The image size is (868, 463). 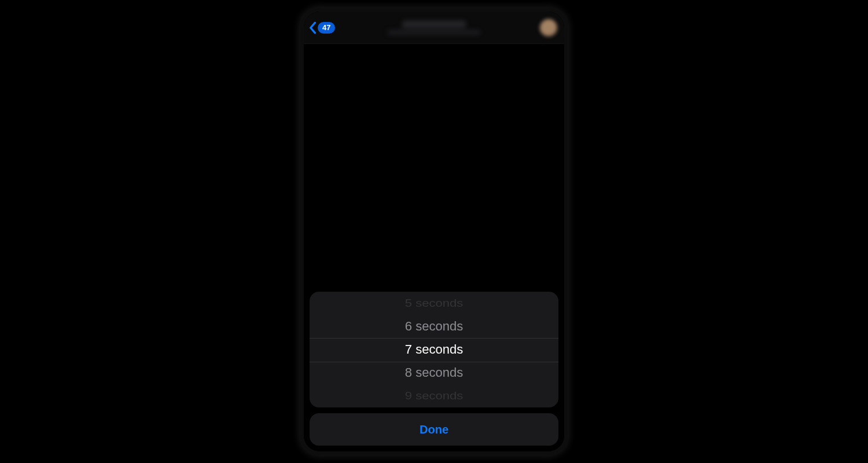 I want to click on navbar-subtitle-blur, so click(x=434, y=32).